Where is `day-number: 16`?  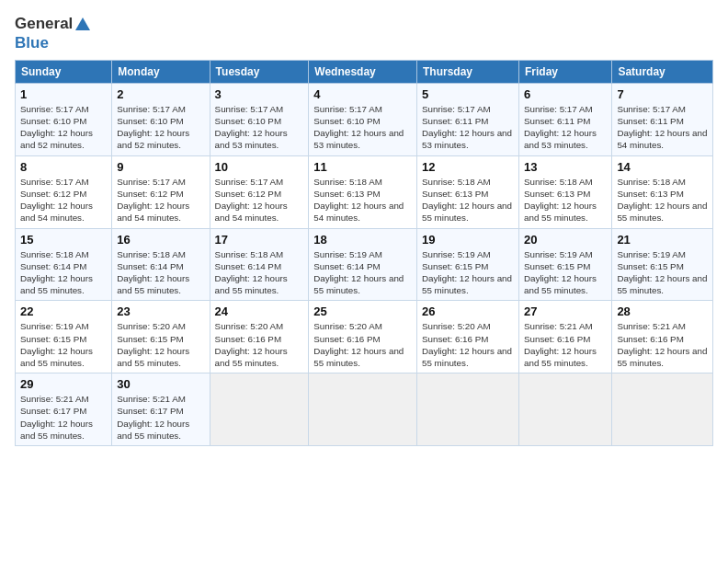
day-number: 16 is located at coordinates (160, 239).